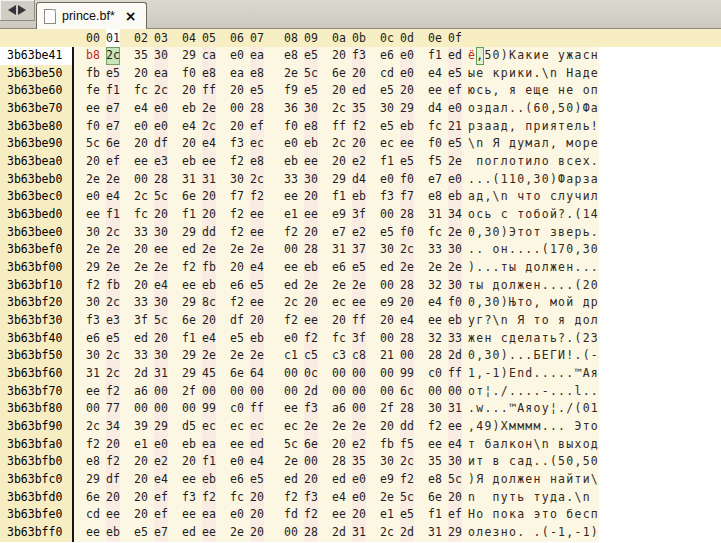 This screenshot has height=543, width=721. Describe the element at coordinates (113, 91) in the screenshot. I see `byte-cell: f1` at that location.